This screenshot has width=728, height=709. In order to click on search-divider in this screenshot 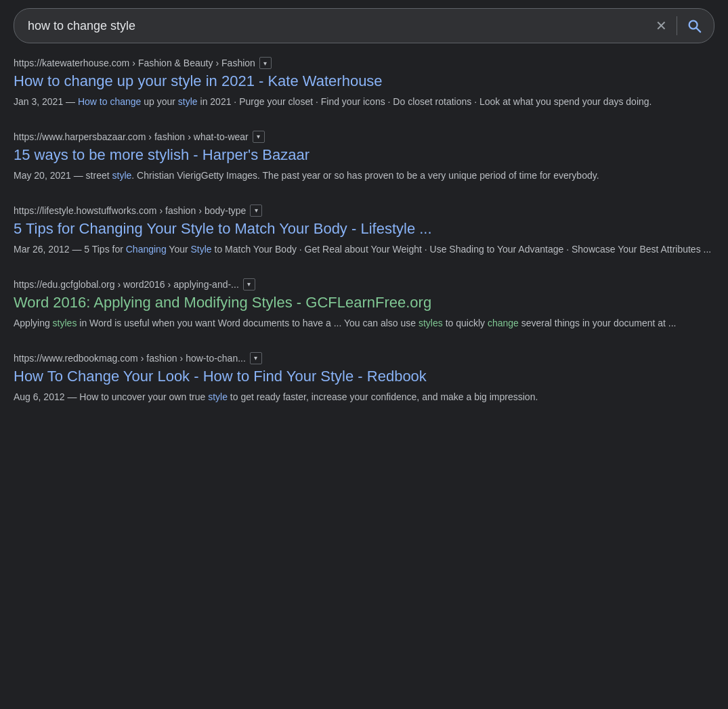, I will do `click(677, 26)`.